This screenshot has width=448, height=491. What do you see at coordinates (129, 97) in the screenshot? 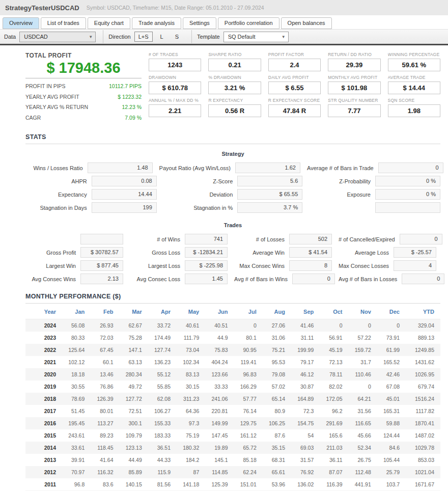
I see `profit-row-value: $ 1223.32` at bounding box center [129, 97].